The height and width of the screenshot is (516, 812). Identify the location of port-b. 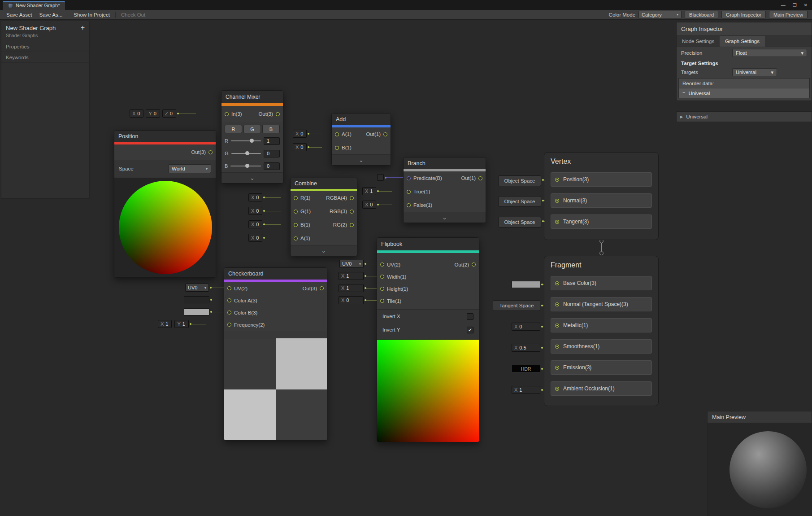
(337, 148).